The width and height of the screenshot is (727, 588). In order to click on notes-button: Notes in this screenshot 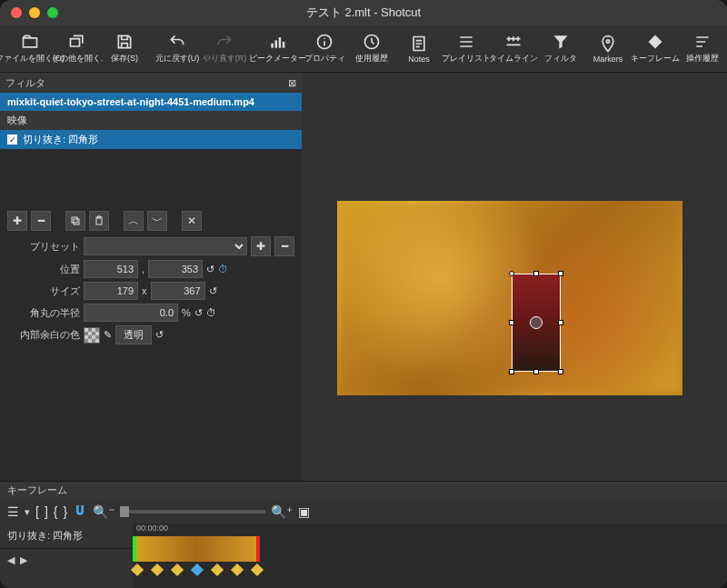, I will do `click(419, 49)`.